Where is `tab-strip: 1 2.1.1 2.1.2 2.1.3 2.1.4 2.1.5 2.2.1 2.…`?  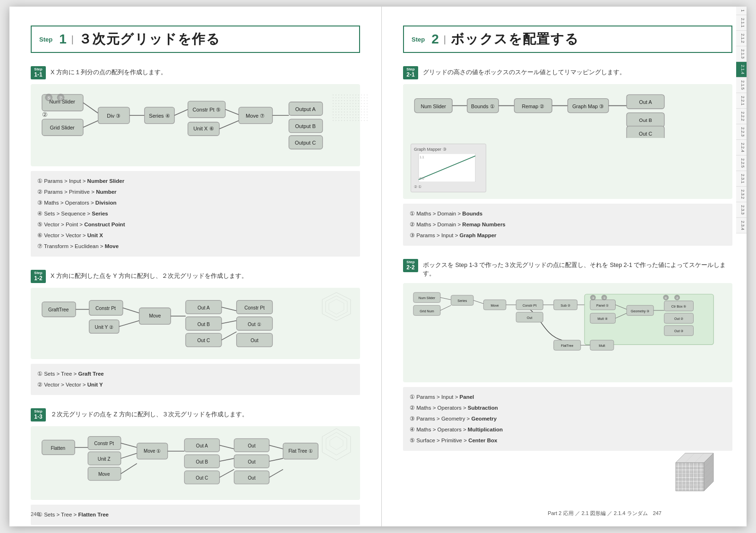
tab-strip: 1 2.1.1 2.1.2 2.1.3 2.1.4 2.1.5 2.2.1 2.… is located at coordinates (741, 266).